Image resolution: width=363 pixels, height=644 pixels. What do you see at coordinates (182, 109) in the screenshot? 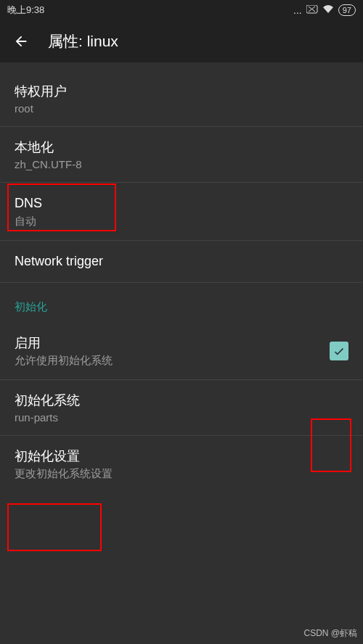
I see `setting-value: root` at bounding box center [182, 109].